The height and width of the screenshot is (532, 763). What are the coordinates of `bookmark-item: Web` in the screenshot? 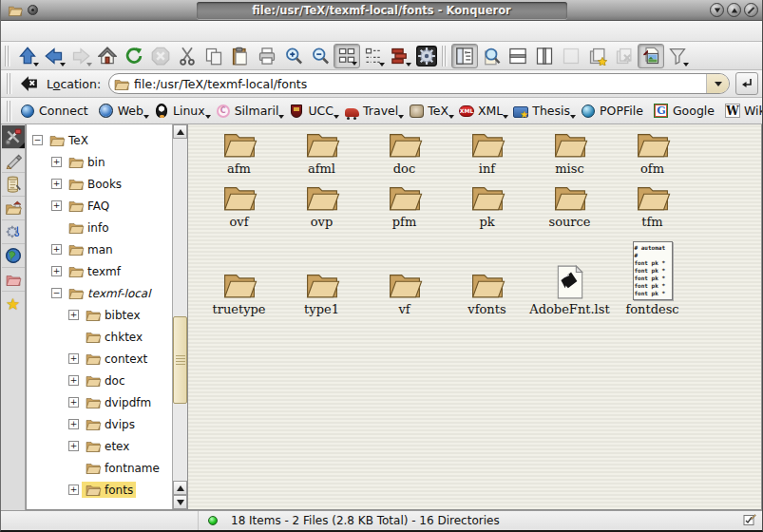 It's located at (123, 111).